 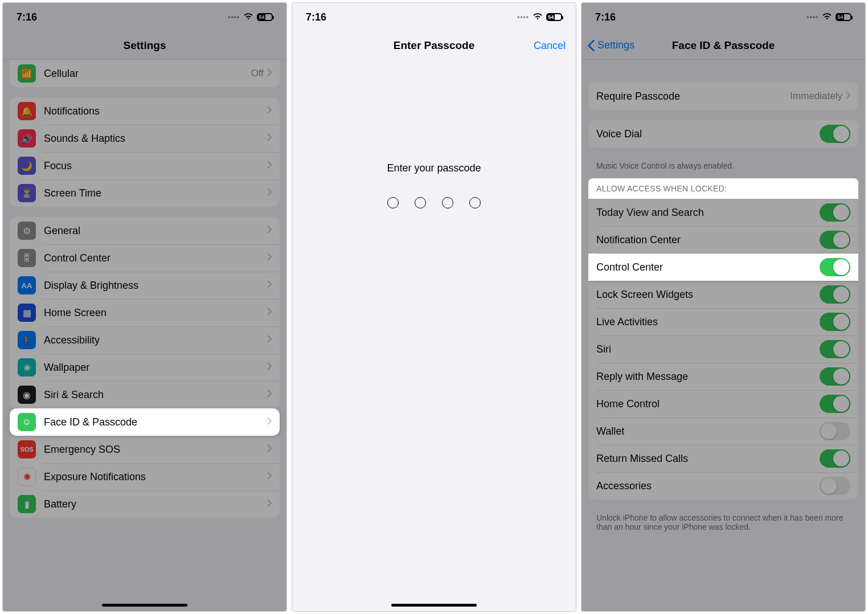 What do you see at coordinates (145, 138) in the screenshot?
I see `settings-sounds-row: 🔊 Sounds & Haptics` at bounding box center [145, 138].